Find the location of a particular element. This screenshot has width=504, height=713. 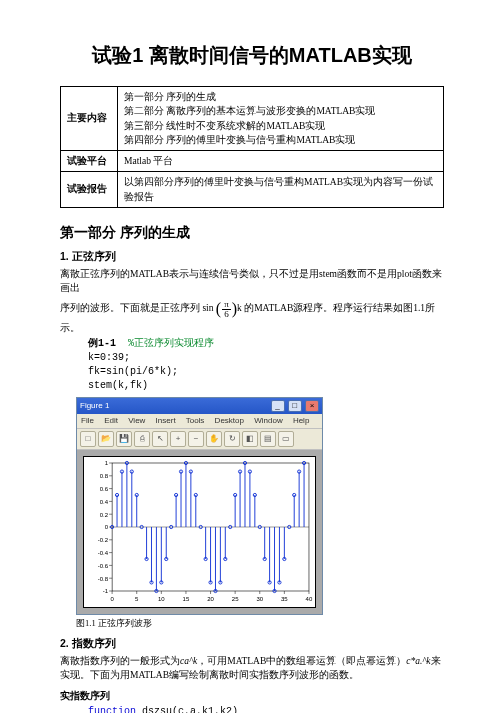

code2-line1-rest: dszsu(c,a,k1,k2) is located at coordinates (187, 710).